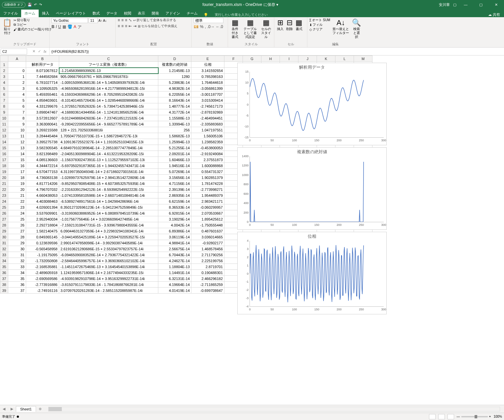 Image resolution: width=504 pixels, height=420 pixels. I want to click on cell: 0.554731327, so click(208, 172).